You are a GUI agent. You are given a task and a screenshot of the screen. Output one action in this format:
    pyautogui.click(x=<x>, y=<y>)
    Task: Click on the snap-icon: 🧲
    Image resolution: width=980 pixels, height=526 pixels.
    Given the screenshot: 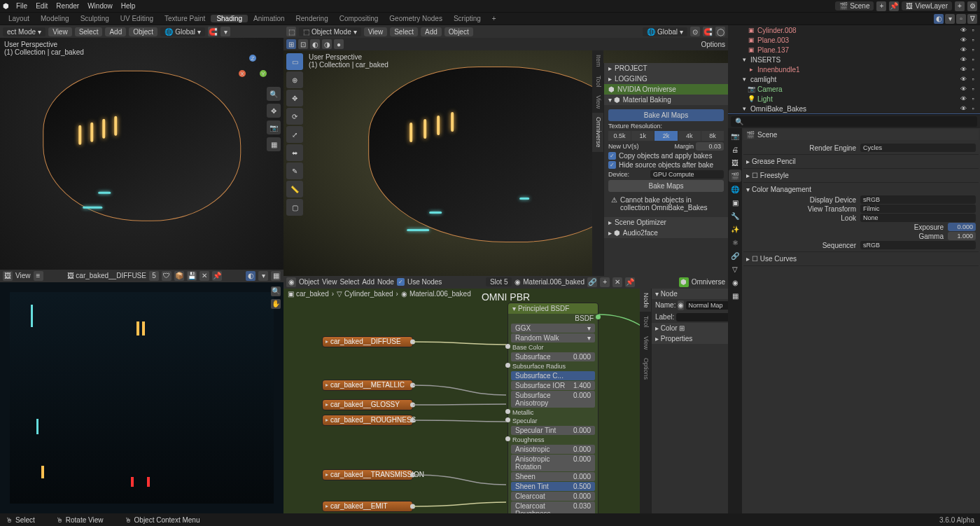 What is the action you would take?
    pyautogui.click(x=213, y=32)
    